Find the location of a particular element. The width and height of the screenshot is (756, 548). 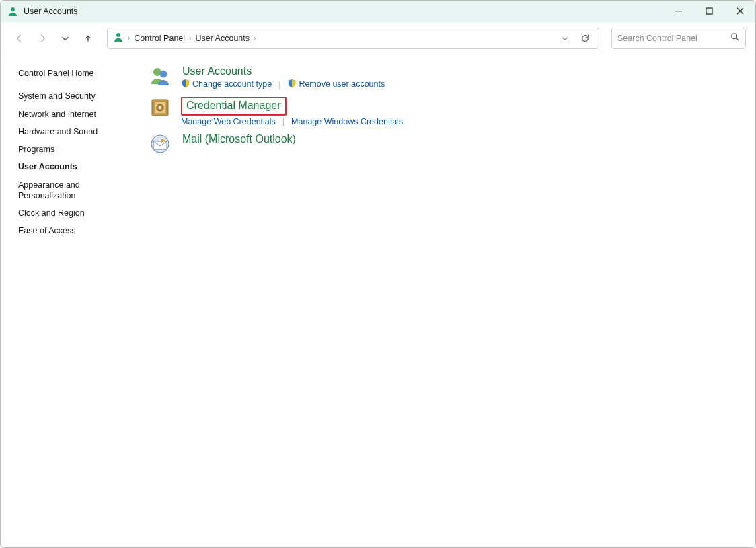

category-body: Mail (Microsoft Outlook) is located at coordinates (239, 145).